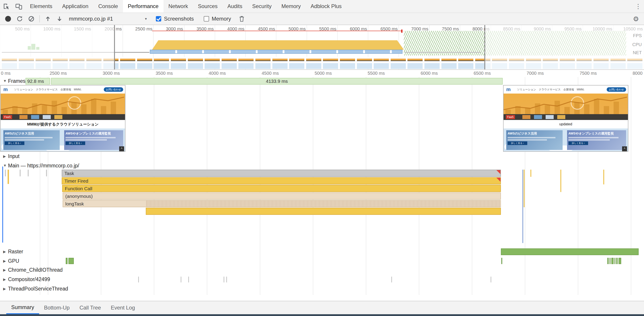 This screenshot has width=644, height=316. I want to click on garbage-collect-button, so click(242, 19).